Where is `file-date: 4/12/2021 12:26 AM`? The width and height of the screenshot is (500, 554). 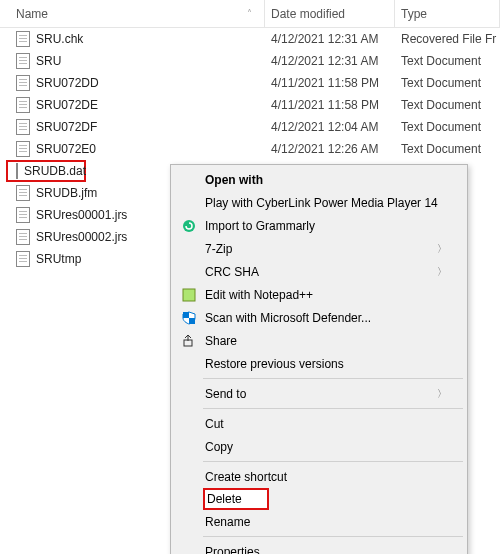 file-date: 4/12/2021 12:26 AM is located at coordinates (330, 149).